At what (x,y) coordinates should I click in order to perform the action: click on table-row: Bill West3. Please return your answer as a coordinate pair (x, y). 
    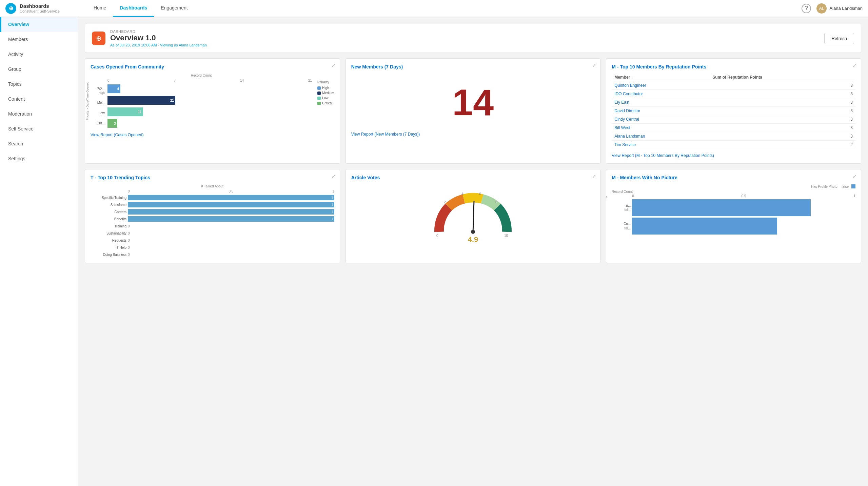
    Looking at the image, I should click on (734, 128).